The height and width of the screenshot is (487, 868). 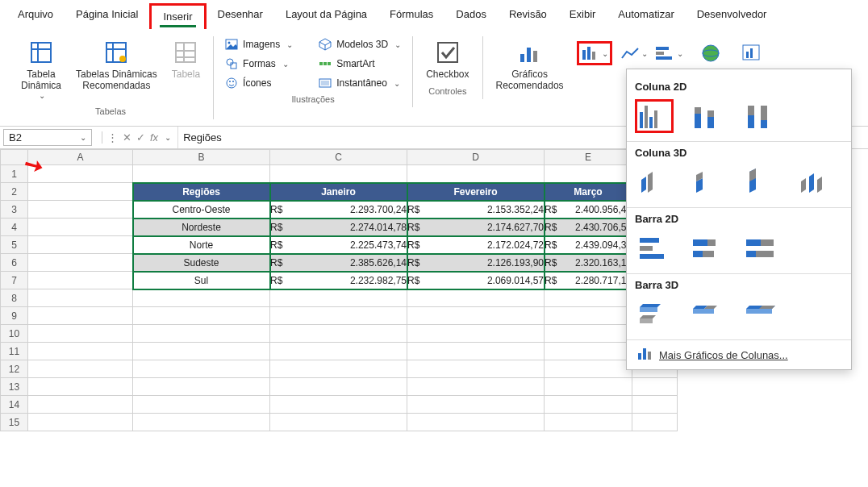 I want to click on table-header-regioes: Regiões, so click(x=202, y=192).